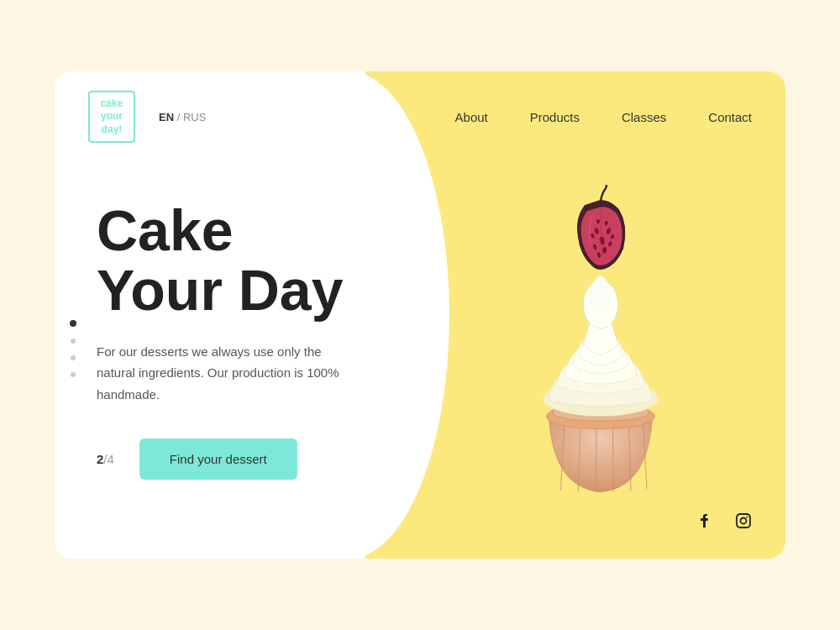 This screenshot has width=840, height=630. What do you see at coordinates (113, 116) in the screenshot?
I see `logo-text: cakeyourday!` at bounding box center [113, 116].